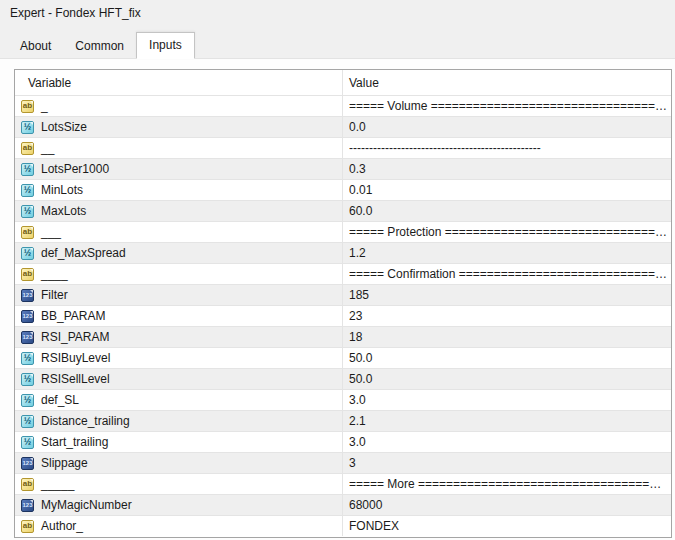 The image size is (675, 540). Describe the element at coordinates (179, 190) in the screenshot. I see `variable-cell: ½ MinLots` at that location.